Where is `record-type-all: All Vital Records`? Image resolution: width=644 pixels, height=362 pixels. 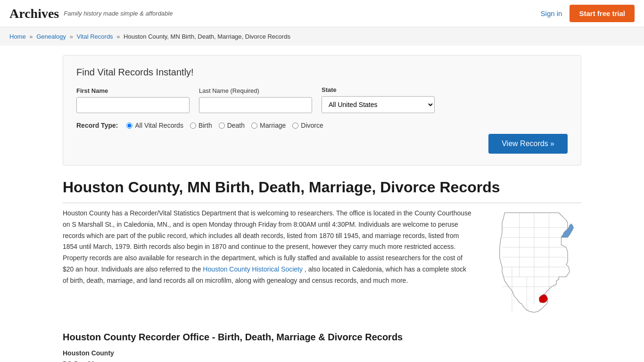 record-type-all: All Vital Records is located at coordinates (155, 125).